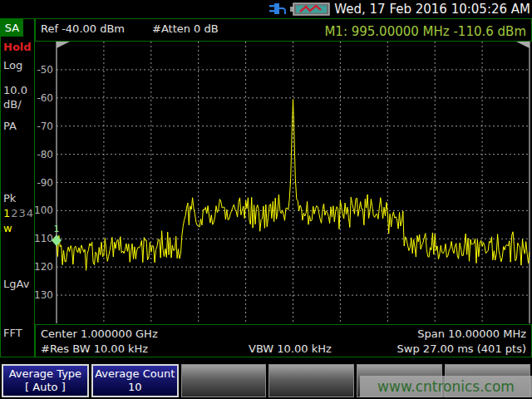  What do you see at coordinates (45, 70) in the screenshot?
I see `y-axis-tick-label: -50` at bounding box center [45, 70].